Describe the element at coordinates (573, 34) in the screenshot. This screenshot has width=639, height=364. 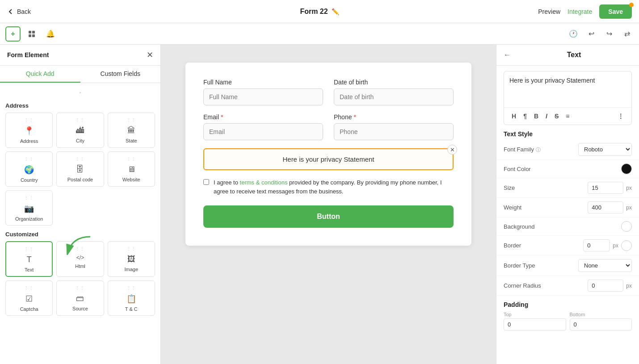
I see `history-icon: 🕐` at that location.